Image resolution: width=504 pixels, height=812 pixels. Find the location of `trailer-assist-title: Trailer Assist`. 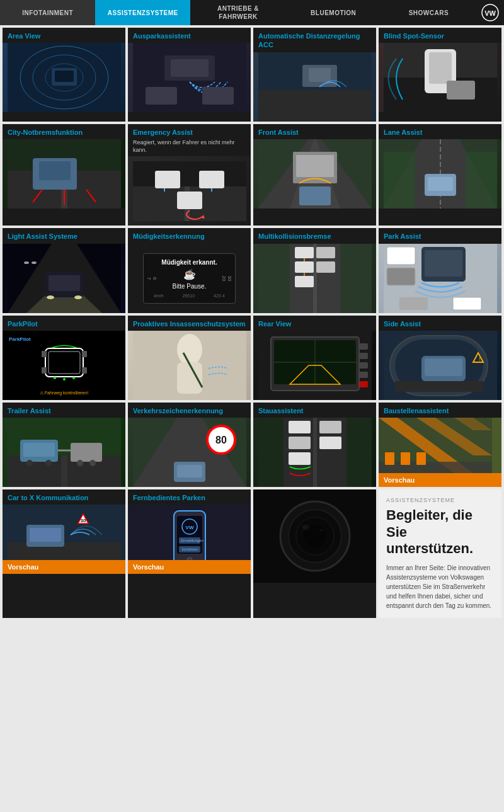

trailer-assist-title: Trailer Assist is located at coordinates (64, 410).